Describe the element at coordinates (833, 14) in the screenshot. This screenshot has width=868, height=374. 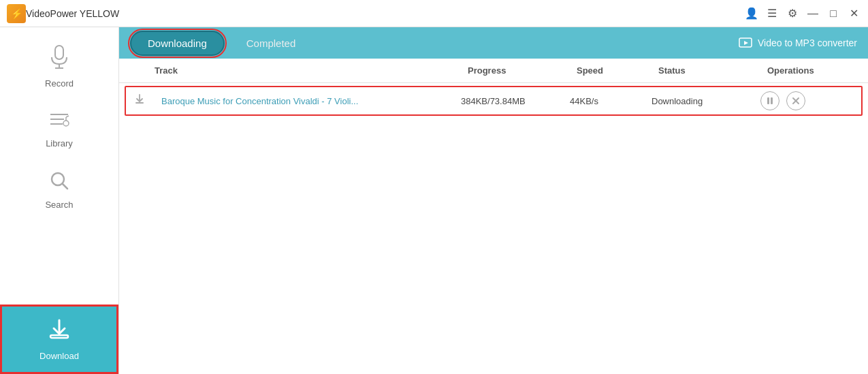
I see `maximize-button: □` at that location.